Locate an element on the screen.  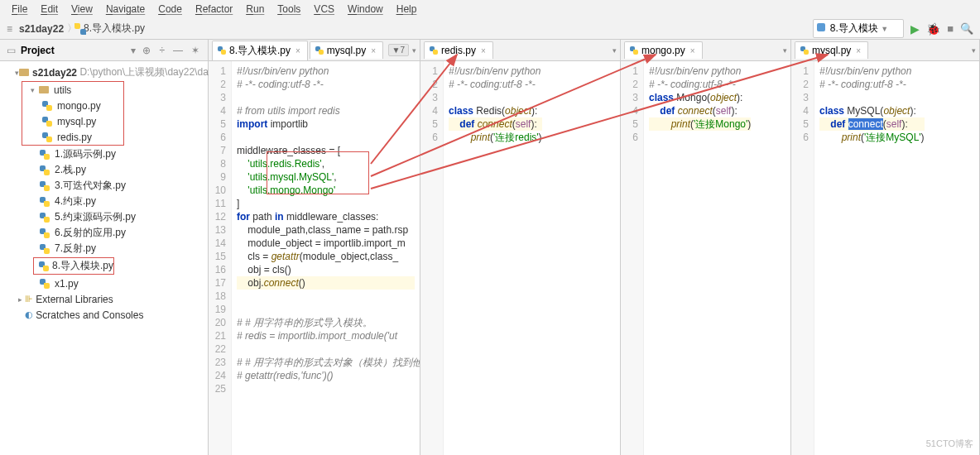
tab-bar-0: 8.导入模块.py× mysql.py× ▼7 ▾ is located at coordinates (315, 50).